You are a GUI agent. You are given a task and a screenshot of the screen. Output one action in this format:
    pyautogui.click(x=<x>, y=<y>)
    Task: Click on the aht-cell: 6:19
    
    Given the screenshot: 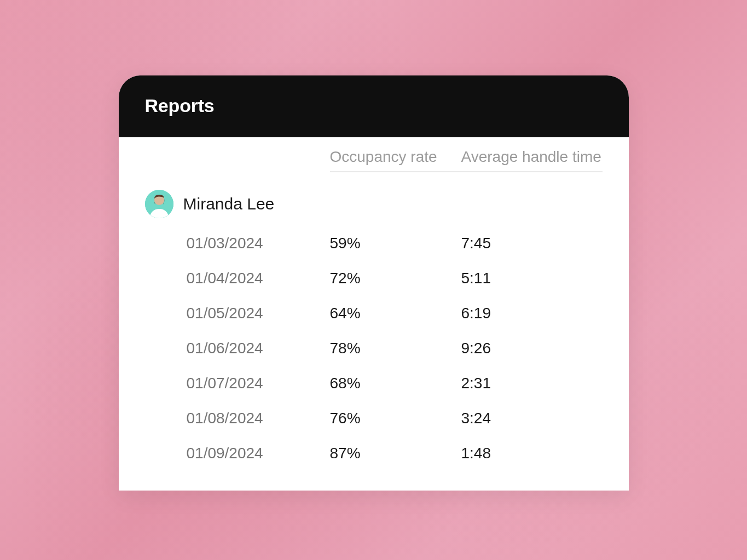 What is the action you would take?
    pyautogui.click(x=476, y=313)
    